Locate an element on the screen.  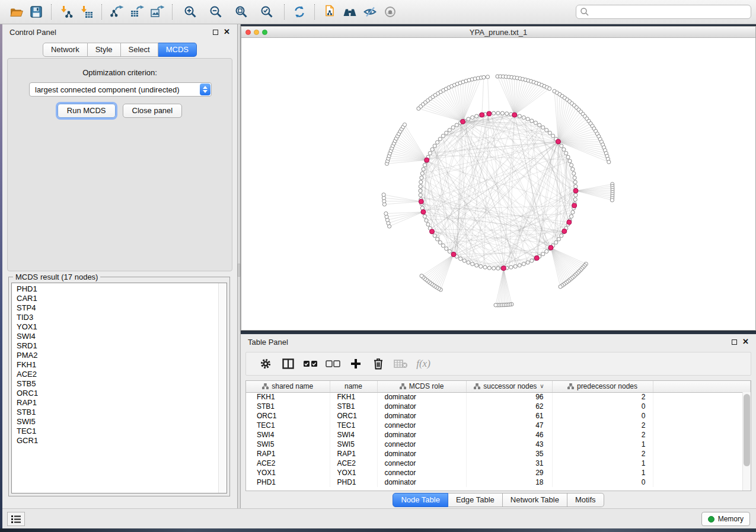
network-window-titlebar: YPA_prune.txt_1 is located at coordinates (498, 32).